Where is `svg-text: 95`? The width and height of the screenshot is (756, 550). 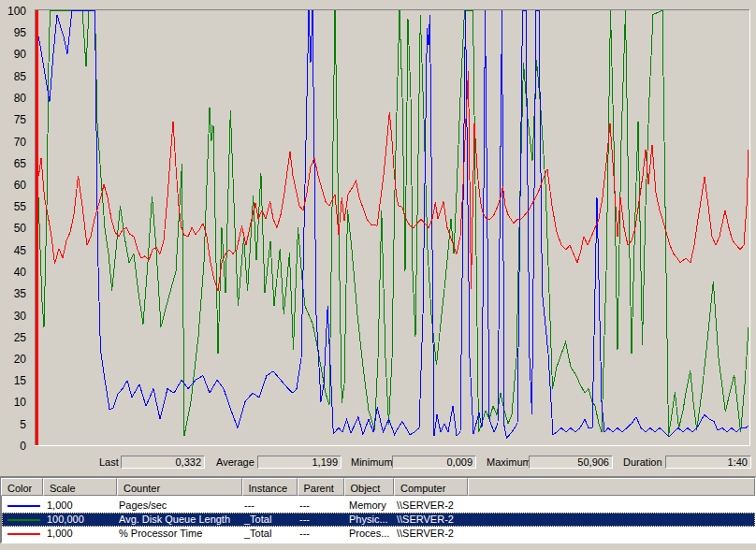 svg-text: 95 is located at coordinates (21, 33).